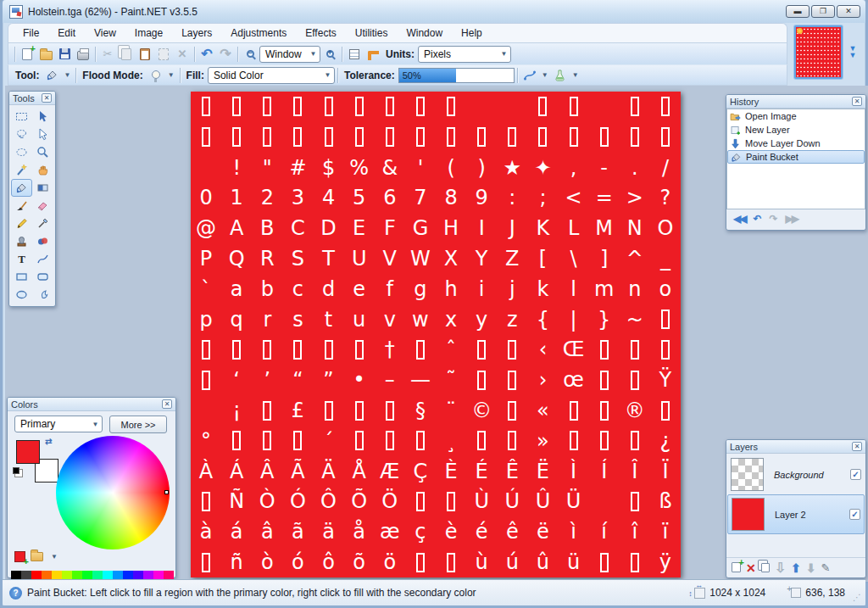 The height and width of the screenshot is (608, 868). Describe the element at coordinates (751, 568) in the screenshot. I see `delete-layer-icon: ✕` at that location.